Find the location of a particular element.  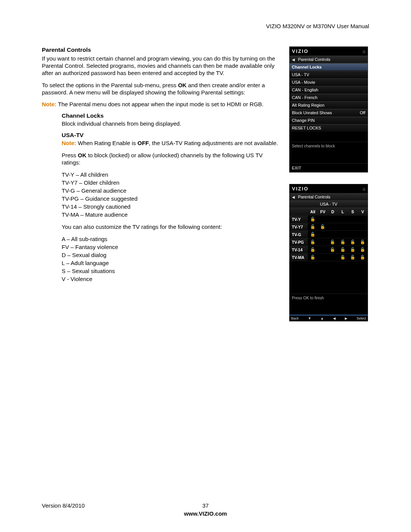

osd1-crumb: Parental Controls is located at coordinates (314, 59).